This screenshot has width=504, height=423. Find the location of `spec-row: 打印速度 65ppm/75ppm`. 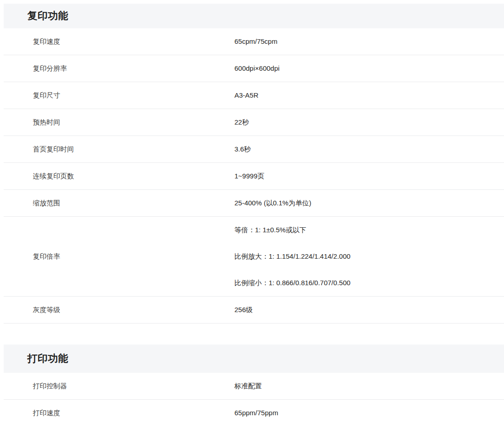

spec-row: 打印速度 65ppm/75ppm is located at coordinates (254, 412).